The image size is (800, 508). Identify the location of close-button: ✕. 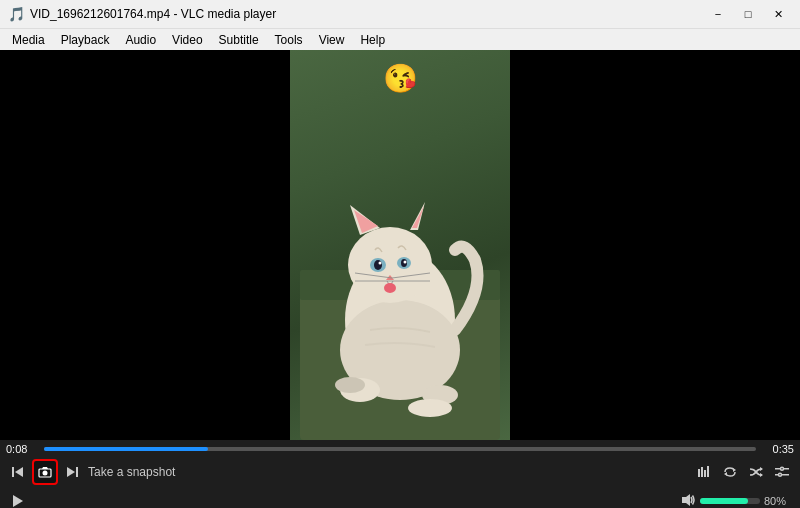
(778, 14).